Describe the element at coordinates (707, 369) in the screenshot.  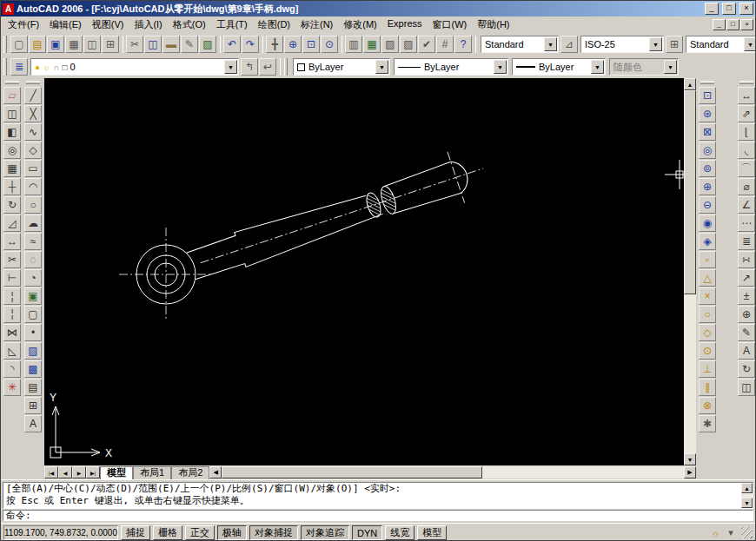
I see `snap-perpendicular-icon: ⊥` at that location.